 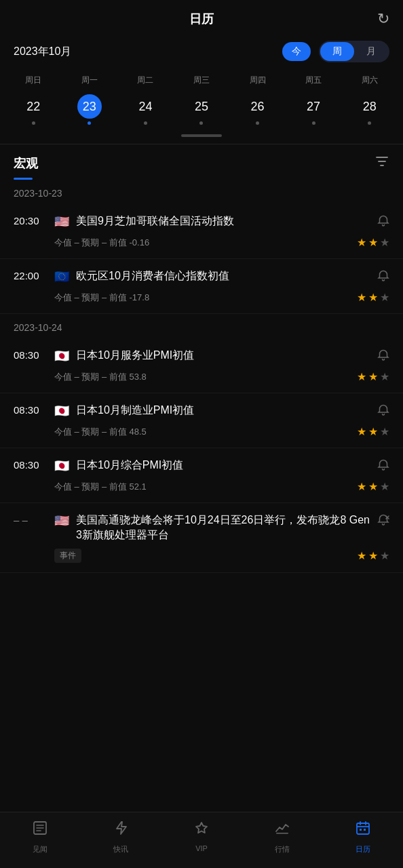 I want to click on weekday-tue: 周二, so click(x=145, y=80).